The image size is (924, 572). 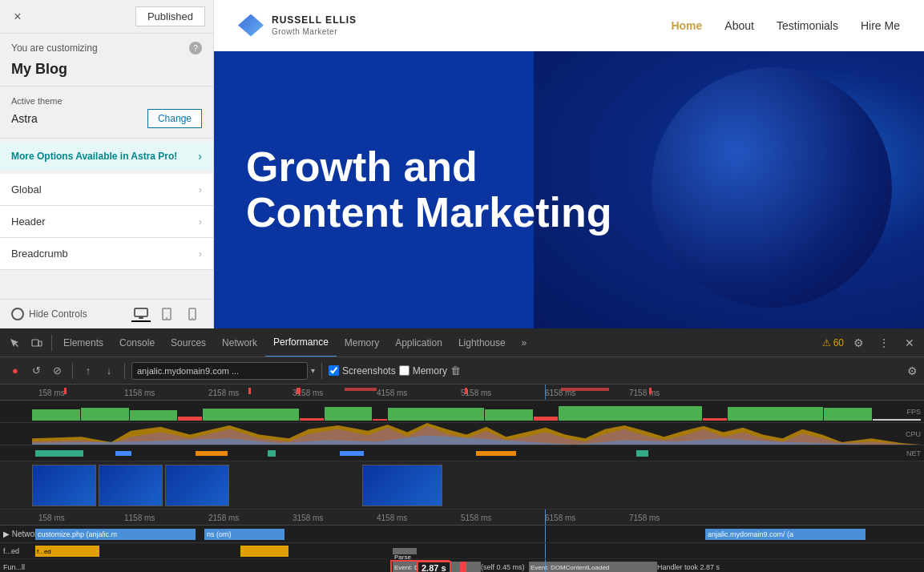 I want to click on tab-elements: Elements, so click(x=83, y=343).